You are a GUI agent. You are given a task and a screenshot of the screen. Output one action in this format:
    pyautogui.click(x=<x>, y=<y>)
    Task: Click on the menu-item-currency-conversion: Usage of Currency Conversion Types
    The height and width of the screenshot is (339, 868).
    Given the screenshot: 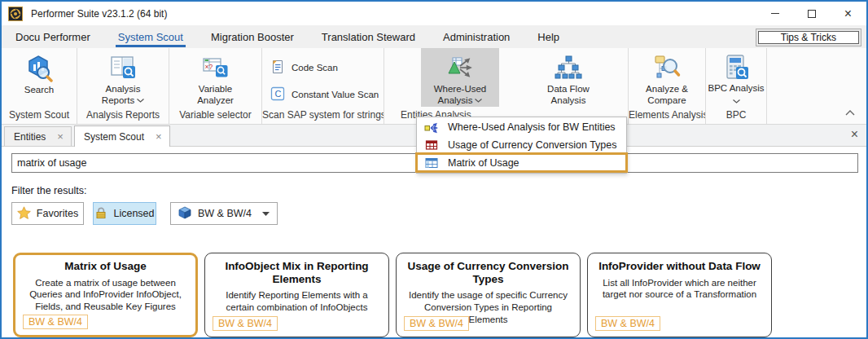 What is the action you would take?
    pyautogui.click(x=521, y=145)
    